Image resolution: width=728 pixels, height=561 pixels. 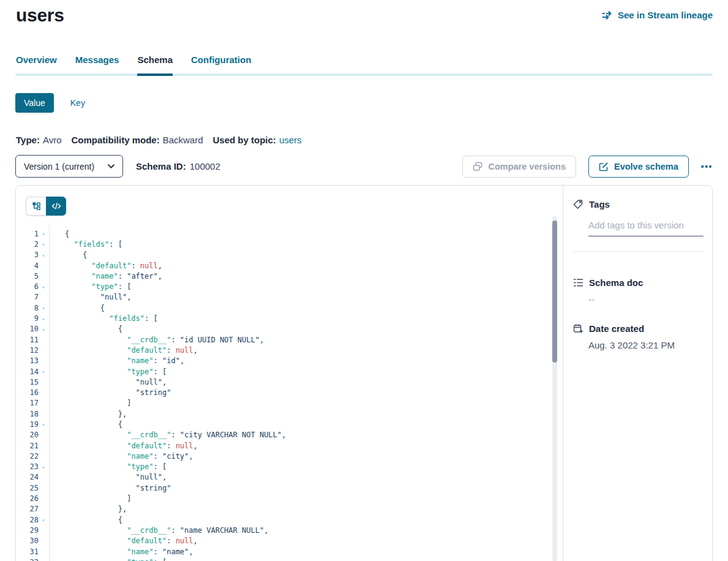 I want to click on line-number: 28, so click(x=27, y=520).